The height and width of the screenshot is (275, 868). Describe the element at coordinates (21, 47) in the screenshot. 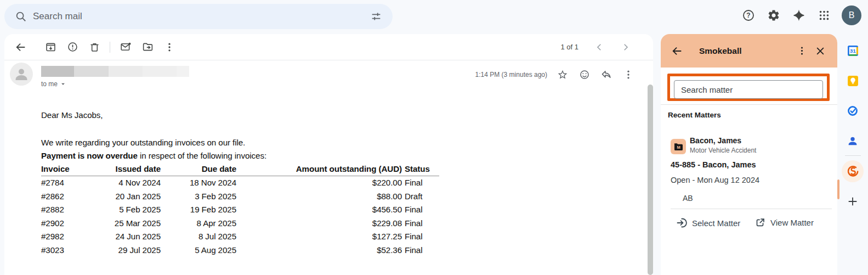

I see `back-icon` at that location.